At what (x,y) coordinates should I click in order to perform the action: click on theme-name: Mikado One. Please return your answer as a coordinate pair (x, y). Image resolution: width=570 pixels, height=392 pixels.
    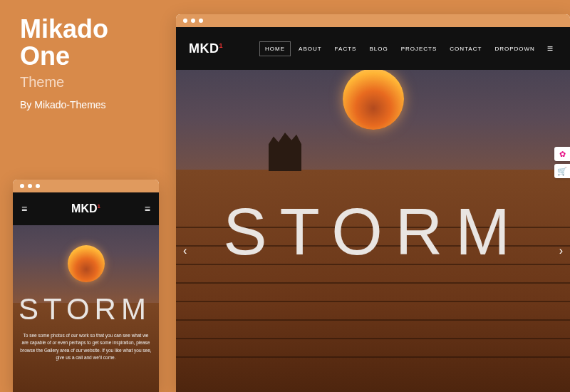
    Looking at the image, I should click on (64, 43).